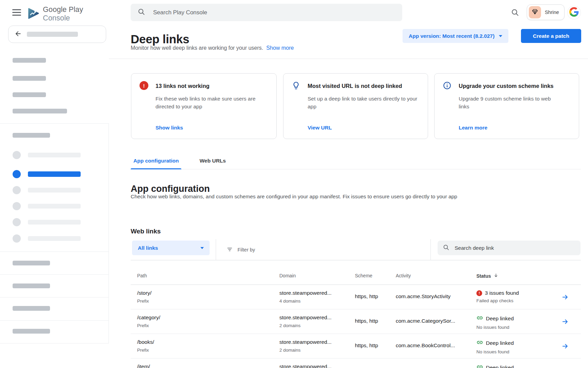 This screenshot has width=588, height=368. Describe the element at coordinates (509, 248) in the screenshot. I see `deep-link-search` at that location.